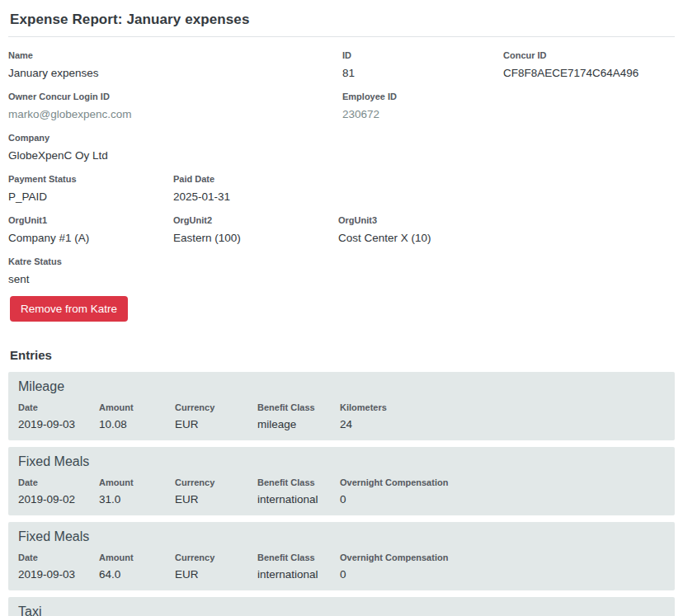 This screenshot has width=683, height=616. I want to click on concur-id-field-label: Concur ID, so click(589, 55).